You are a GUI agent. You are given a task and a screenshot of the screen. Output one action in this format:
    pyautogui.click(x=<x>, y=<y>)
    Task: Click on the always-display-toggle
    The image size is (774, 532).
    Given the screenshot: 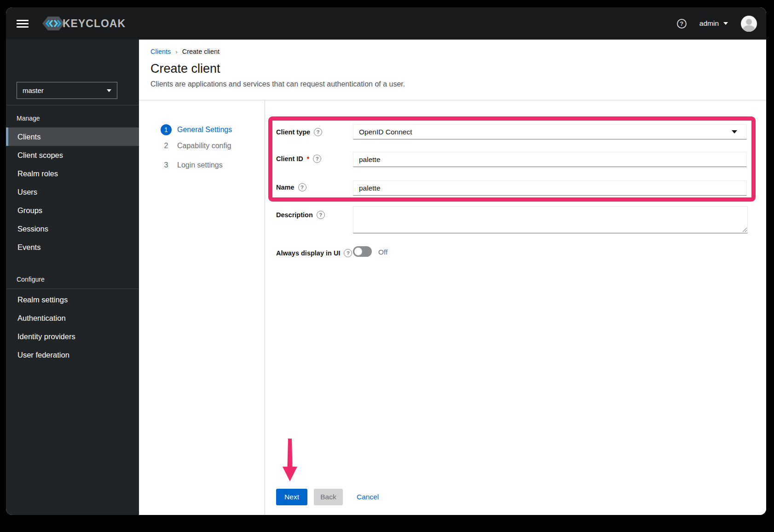 What is the action you would take?
    pyautogui.click(x=363, y=251)
    